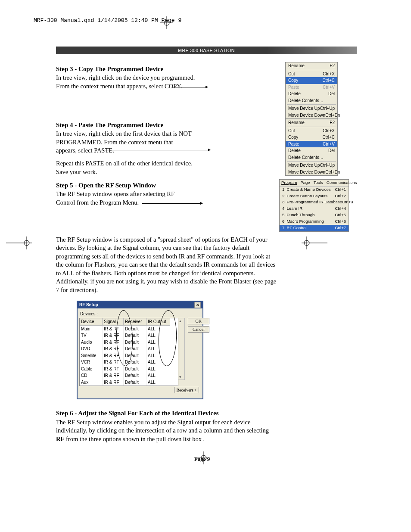 The image size is (411, 532). I want to click on ok-button: OK, so click(199, 321).